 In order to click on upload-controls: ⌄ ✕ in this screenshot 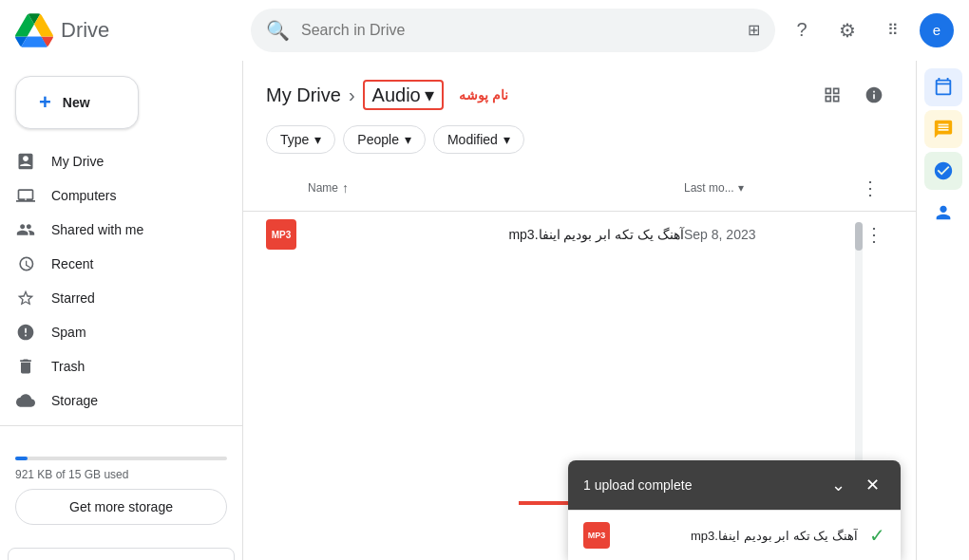, I will do `click(855, 485)`.